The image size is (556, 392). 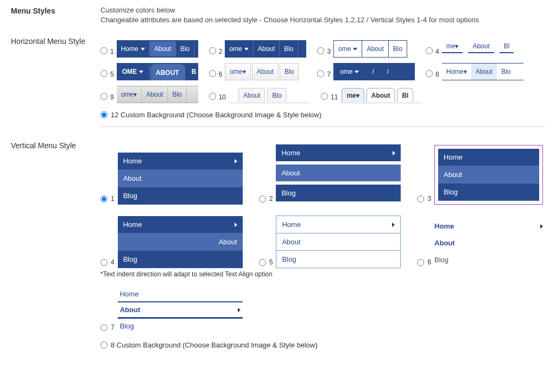 What do you see at coordinates (374, 49) in the screenshot?
I see `horizontal-preview-3: ome About Blo` at bounding box center [374, 49].